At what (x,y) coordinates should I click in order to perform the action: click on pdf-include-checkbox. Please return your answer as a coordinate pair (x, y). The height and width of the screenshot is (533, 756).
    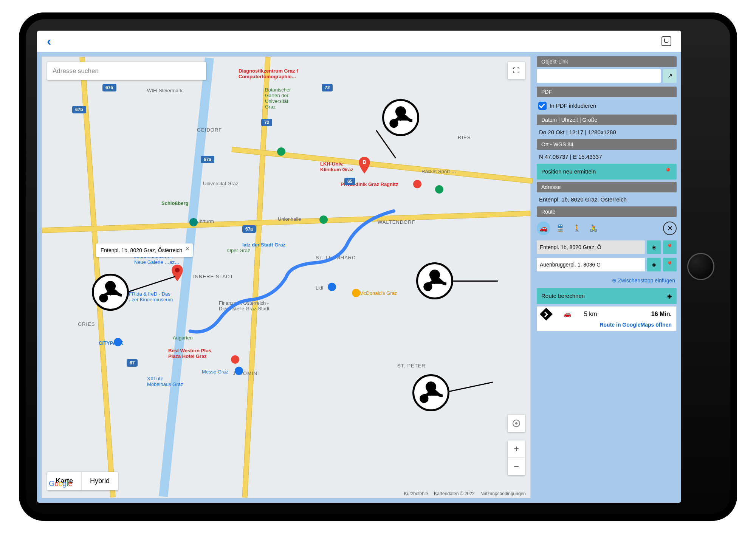
    Looking at the image, I should click on (542, 106).